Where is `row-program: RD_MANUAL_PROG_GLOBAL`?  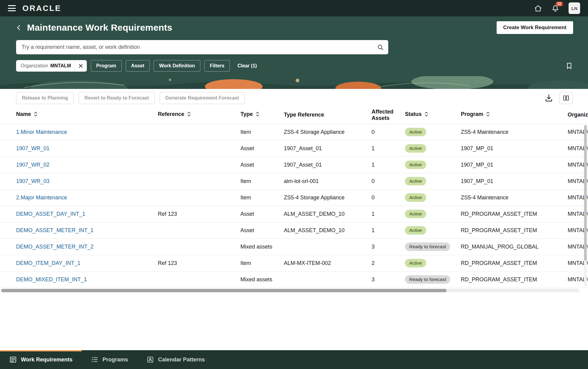
row-program: RD_MANUAL_PROG_GLOBAL is located at coordinates (514, 247).